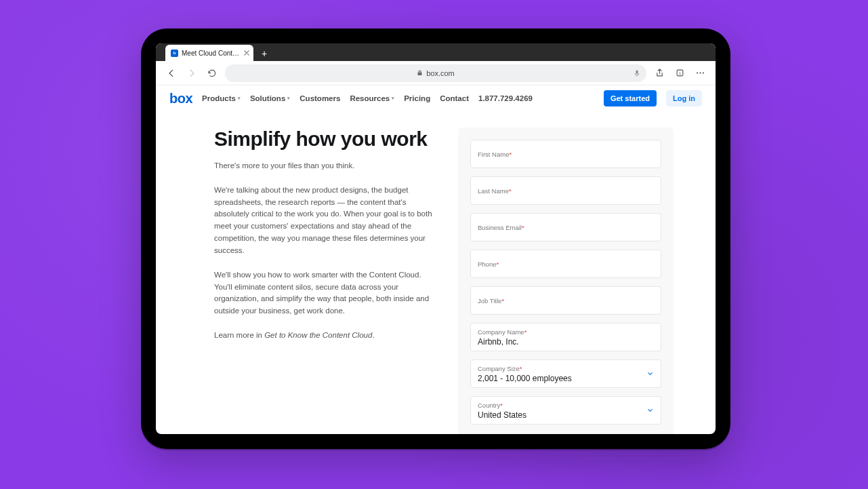 The width and height of the screenshot is (868, 489). Describe the element at coordinates (192, 73) in the screenshot. I see `arrow-right-icon` at that location.